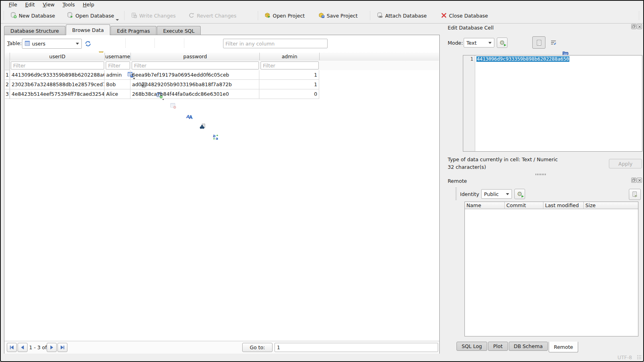 This screenshot has width=644, height=362. What do you see at coordinates (401, 16) in the screenshot?
I see `attach-database-button: Attach Database` at bounding box center [401, 16].